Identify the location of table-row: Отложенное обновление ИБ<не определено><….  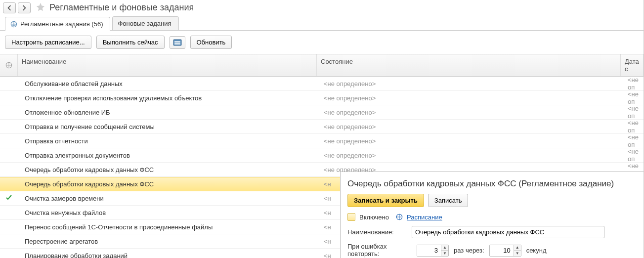
(322, 113).